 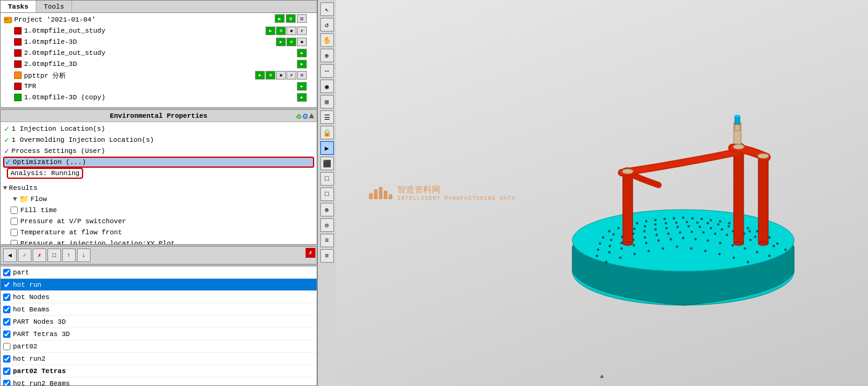 I want to click on env-item-process: ✓ Process Settings (User), so click(x=159, y=151).